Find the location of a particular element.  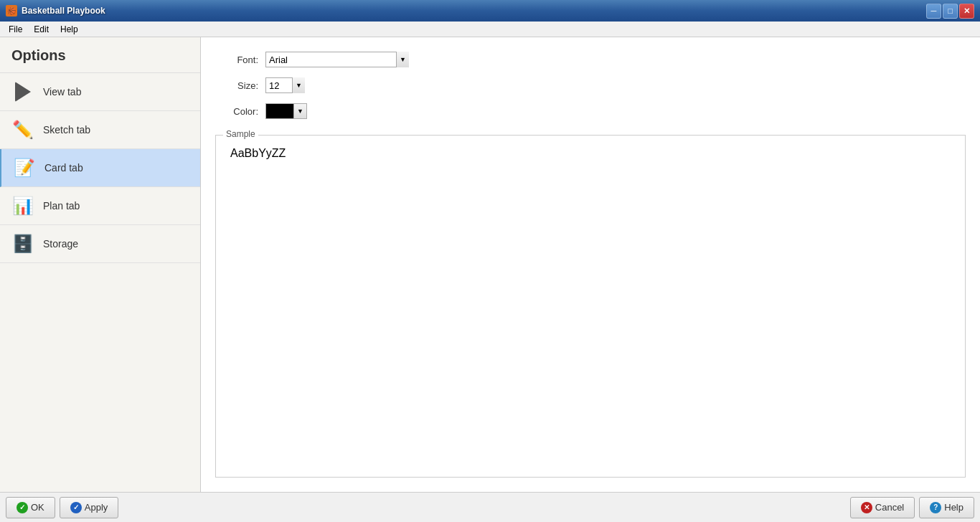

cancel-button: ✕ Cancel is located at coordinates (882, 508).